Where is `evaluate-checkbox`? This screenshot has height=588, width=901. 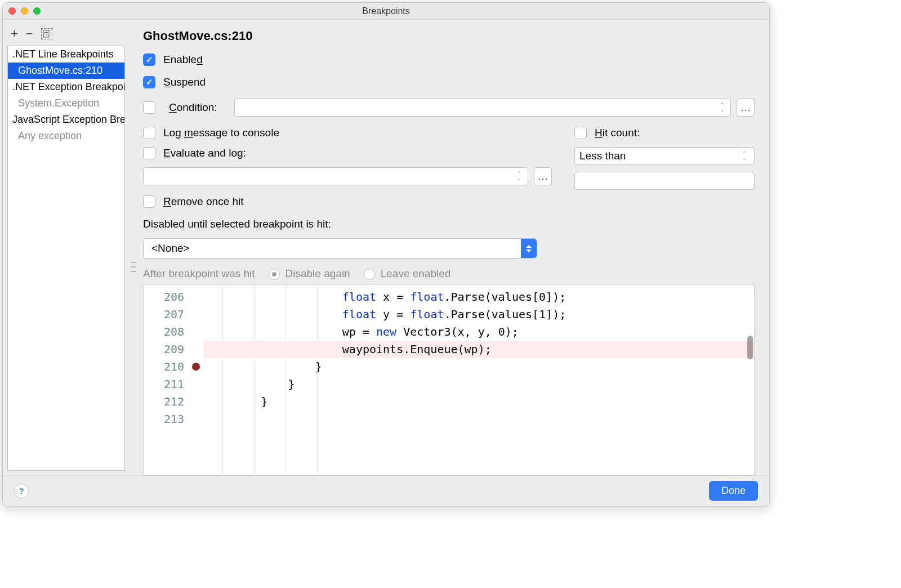 evaluate-checkbox is located at coordinates (149, 153).